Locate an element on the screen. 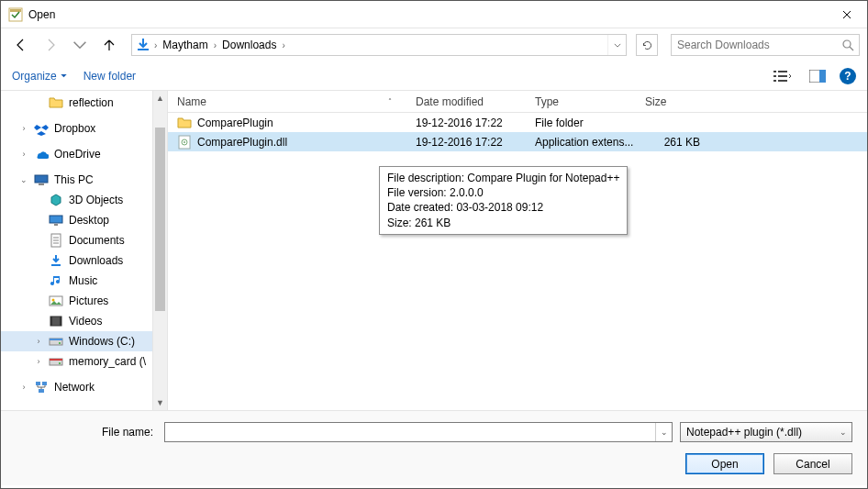 The width and height of the screenshot is (868, 489). tree-item-reflection: reflection is located at coordinates (84, 103).